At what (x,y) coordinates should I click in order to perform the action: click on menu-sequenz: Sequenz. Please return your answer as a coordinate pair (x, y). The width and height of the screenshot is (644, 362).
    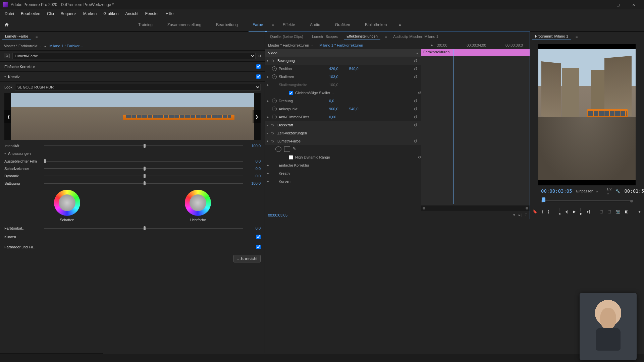
    Looking at the image, I should click on (68, 14).